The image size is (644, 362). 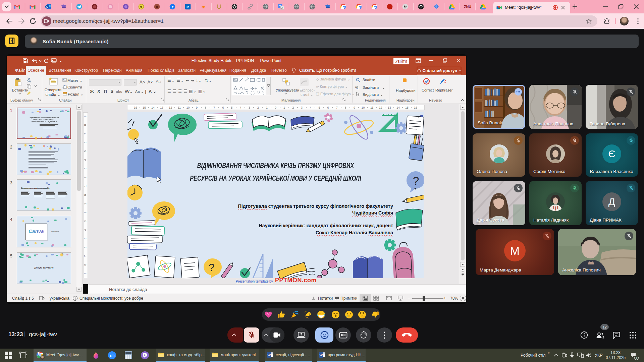 What do you see at coordinates (47, 7) in the screenshot?
I see `svg-text: O` at bounding box center [47, 7].